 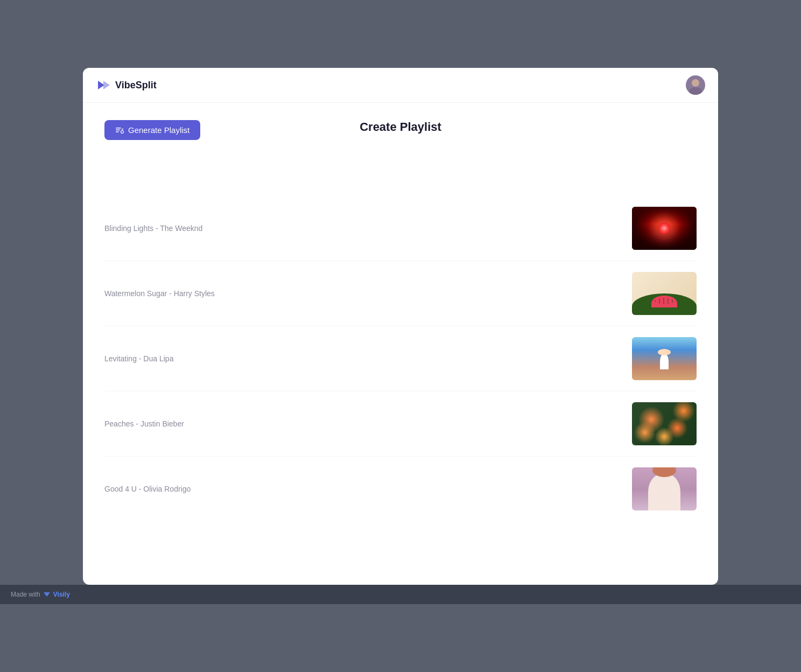 What do you see at coordinates (159, 293) in the screenshot?
I see `song-title: Watermelon Sugar - Harry Styles` at bounding box center [159, 293].